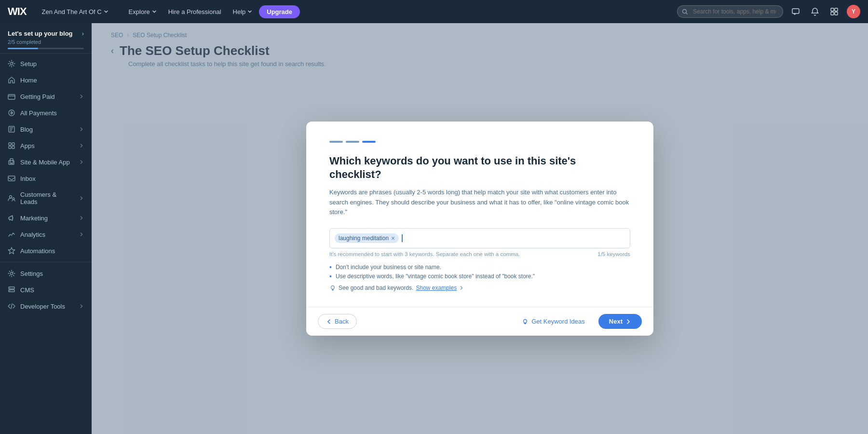  I want to click on apps-icon, so click(12, 146).